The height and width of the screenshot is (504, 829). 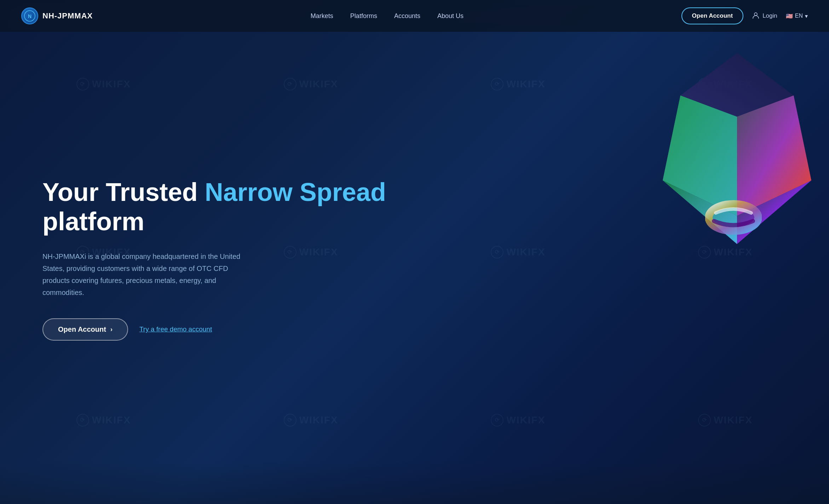 I want to click on user-icon, so click(x=756, y=16).